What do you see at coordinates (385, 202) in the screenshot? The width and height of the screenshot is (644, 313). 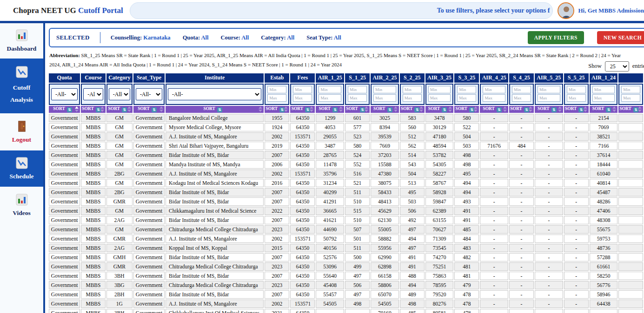 I see `table-cell: 48413` at bounding box center [385, 202].